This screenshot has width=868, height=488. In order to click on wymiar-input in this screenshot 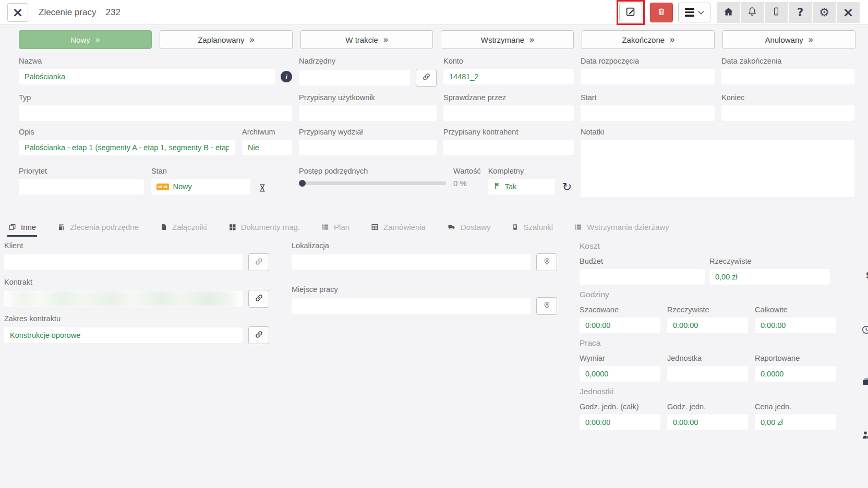, I will do `click(620, 374)`.